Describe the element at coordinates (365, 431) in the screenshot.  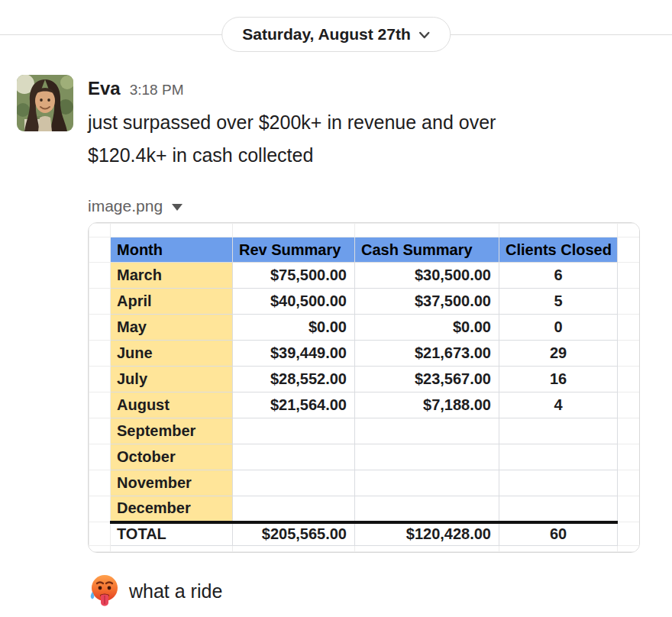
I see `sheet-data-row: September` at that location.